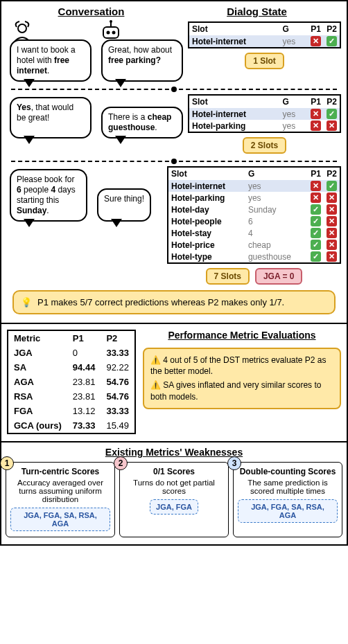 The image size is (348, 644). What do you see at coordinates (71, 426) in the screenshot?
I see `metric-row: GCA (ours)73.3315.49` at bounding box center [71, 426].